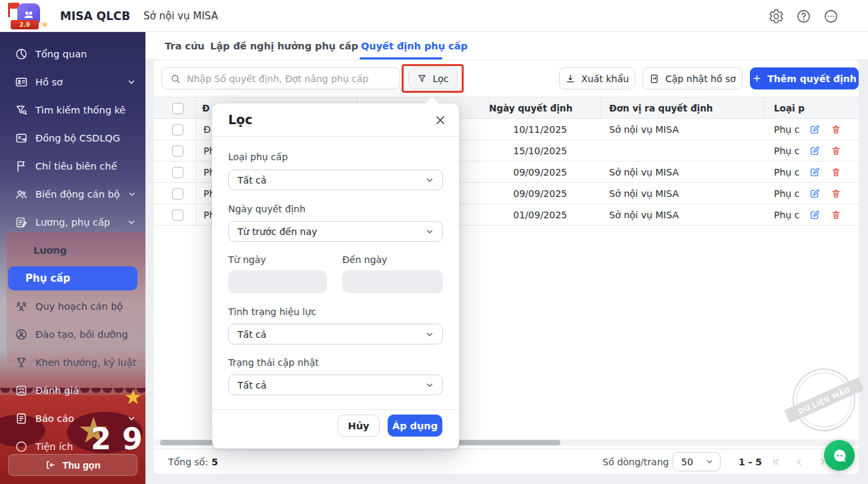 The image size is (868, 484). What do you see at coordinates (27, 16) in the screenshot?
I see `app-logo: 2.9 ★` at bounding box center [27, 16].